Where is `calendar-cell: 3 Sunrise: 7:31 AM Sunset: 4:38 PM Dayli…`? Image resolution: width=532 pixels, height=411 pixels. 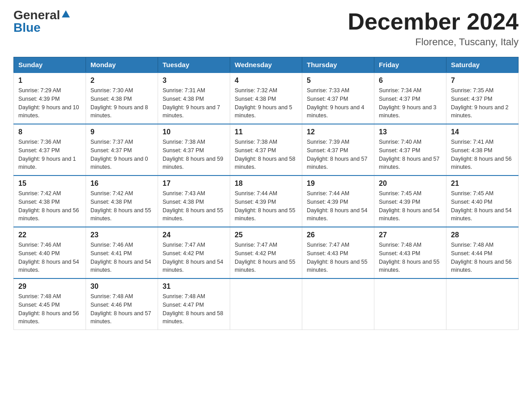
calendar-cell: 3 Sunrise: 7:31 AM Sunset: 4:38 PM Dayli… is located at coordinates (194, 98).